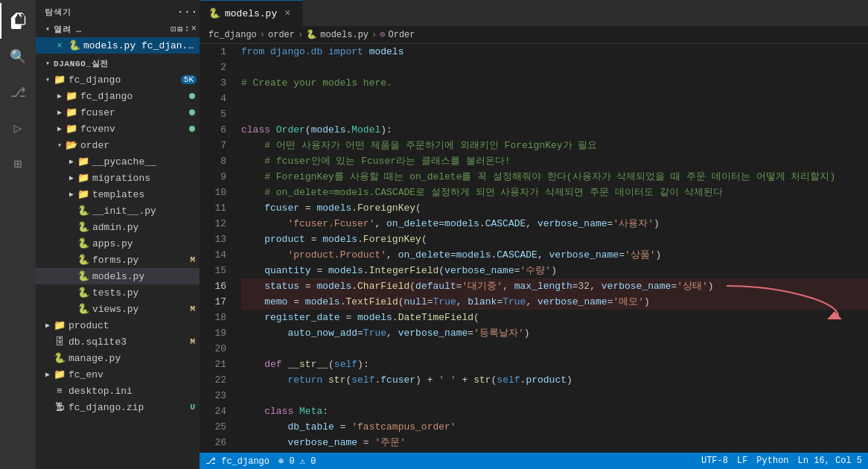 The image size is (868, 469). What do you see at coordinates (118, 145) in the screenshot?
I see `tree-item-order: ▾ 📂 order` at bounding box center [118, 145].